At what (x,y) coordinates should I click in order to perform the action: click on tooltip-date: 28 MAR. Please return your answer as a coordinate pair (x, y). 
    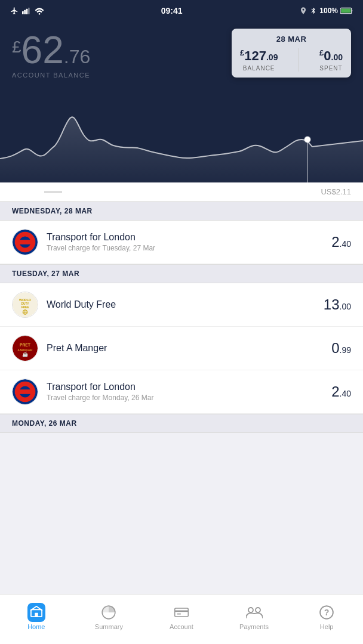
    Looking at the image, I should click on (291, 39).